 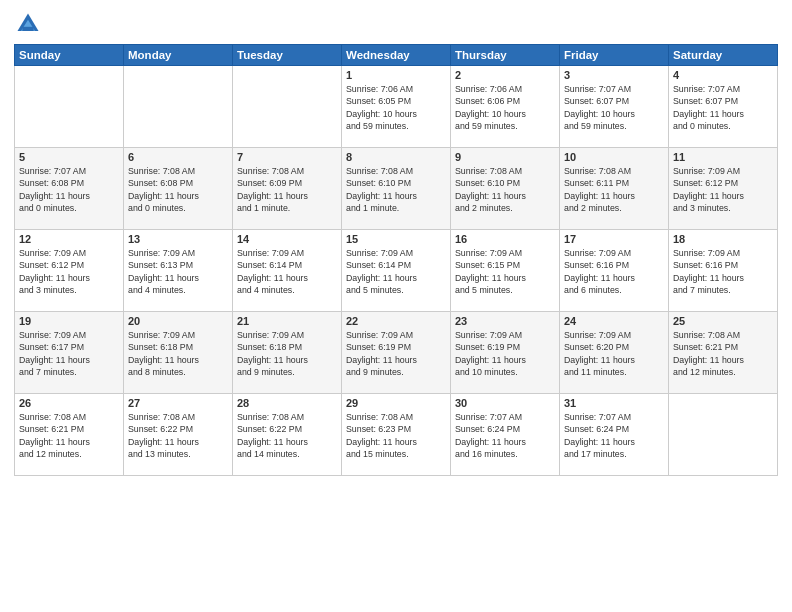 What do you see at coordinates (505, 157) in the screenshot?
I see `day-number: 9` at bounding box center [505, 157].